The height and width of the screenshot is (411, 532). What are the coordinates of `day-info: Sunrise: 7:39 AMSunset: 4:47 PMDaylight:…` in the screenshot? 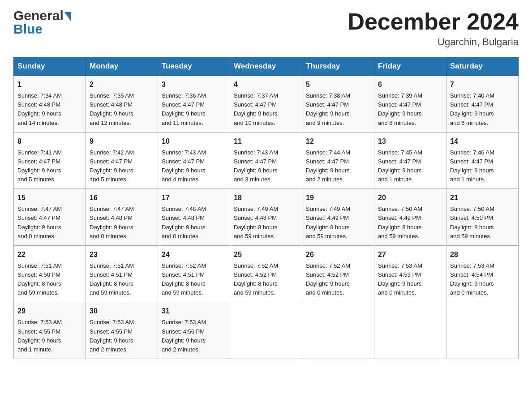 It's located at (410, 109).